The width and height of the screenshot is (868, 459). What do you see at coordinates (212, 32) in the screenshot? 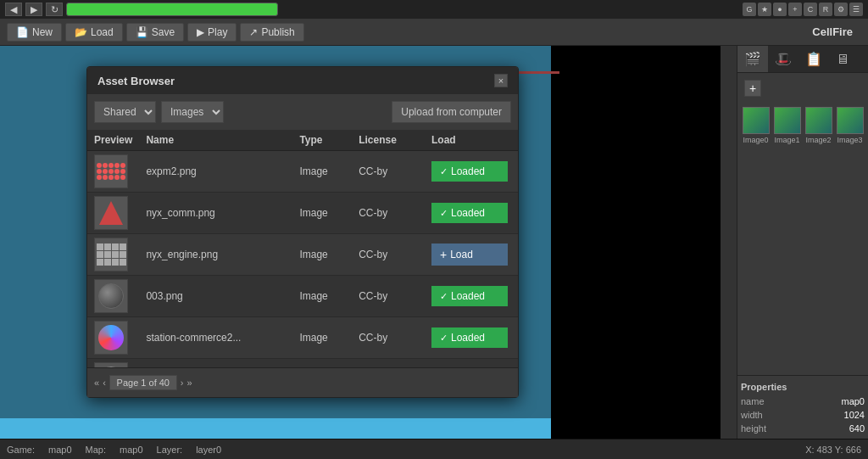
I see `play-button: ▶ Play` at bounding box center [212, 32].